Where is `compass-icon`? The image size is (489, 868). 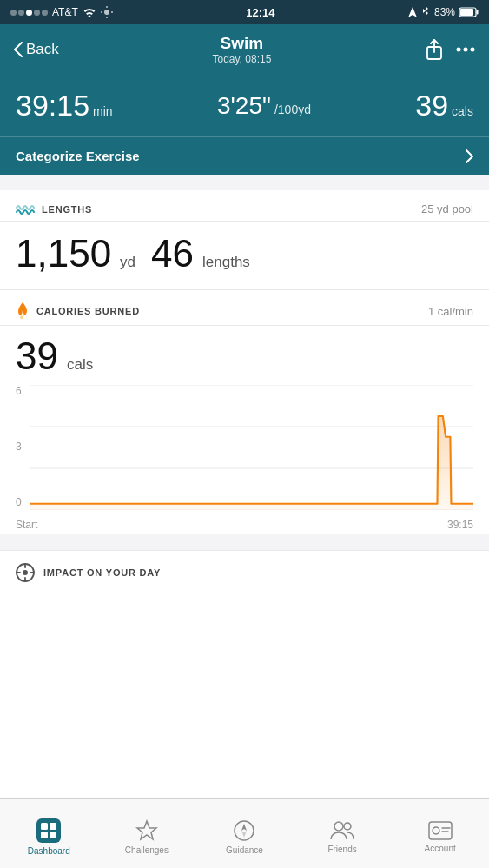 compass-icon is located at coordinates (244, 831).